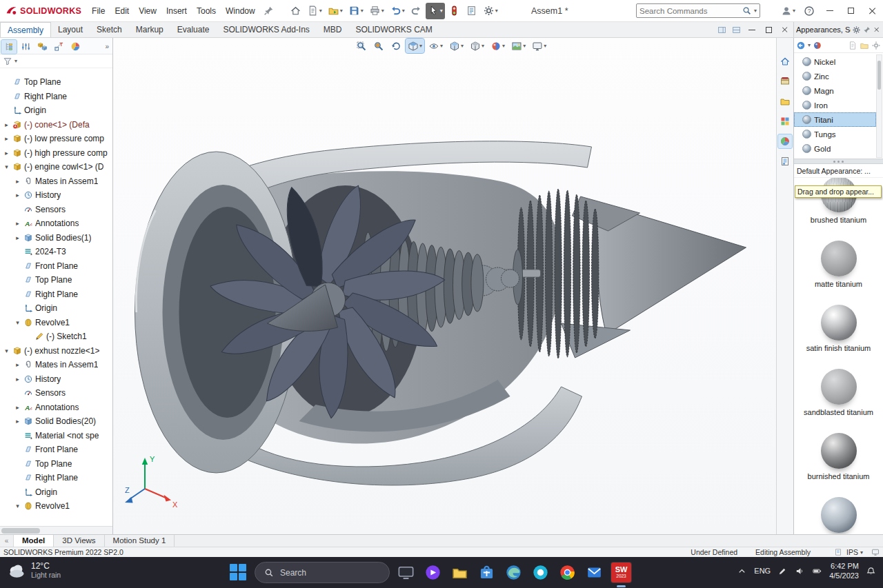 The image size is (883, 588). I want to click on appearance-swatch: sandblasted titanium, so click(839, 401).